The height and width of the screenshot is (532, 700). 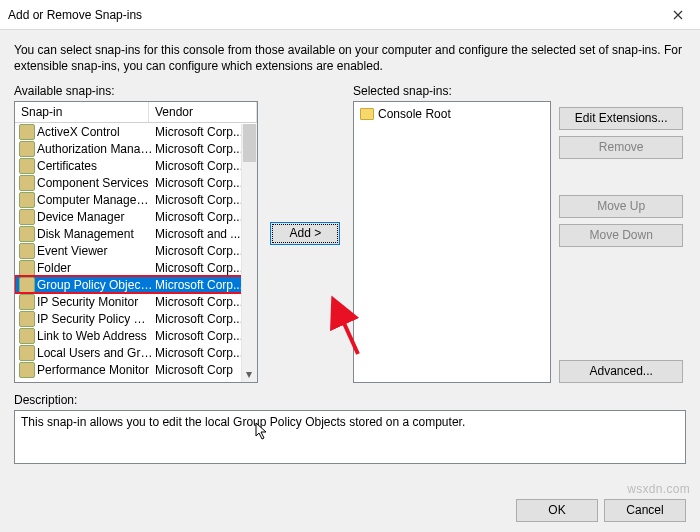 What do you see at coordinates (249, 253) in the screenshot?
I see `scrollbar: ▾` at bounding box center [249, 253].